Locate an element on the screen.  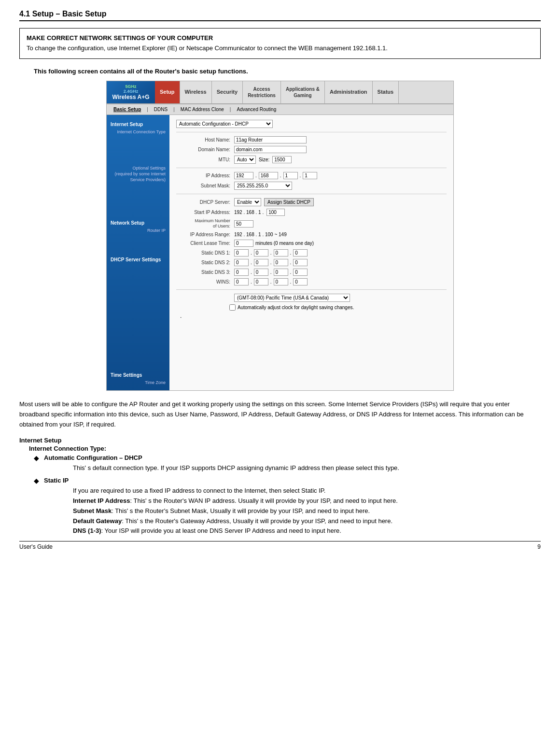
connection-type-select: Automatic Configuration - DHCP is located at coordinates (224, 124).